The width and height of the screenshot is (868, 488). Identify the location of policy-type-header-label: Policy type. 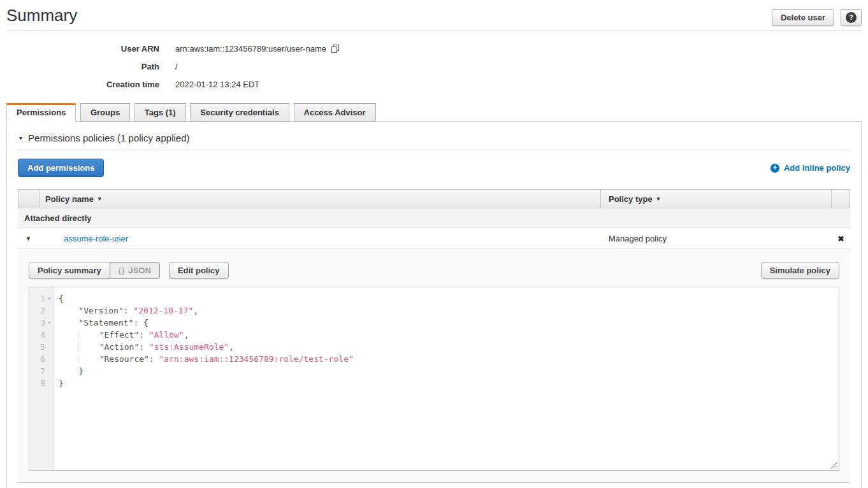
(631, 199).